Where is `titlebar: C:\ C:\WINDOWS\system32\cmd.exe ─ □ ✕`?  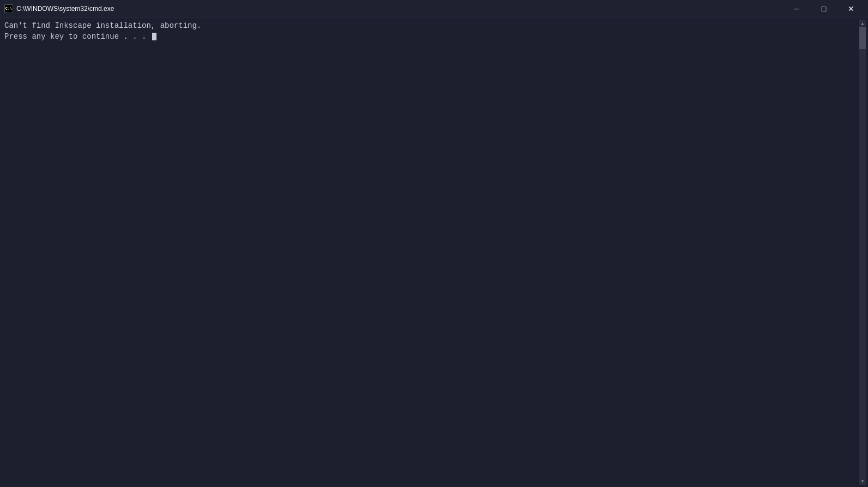 titlebar: C:\ C:\WINDOWS\system32\cmd.exe ─ □ ✕ is located at coordinates (434, 9).